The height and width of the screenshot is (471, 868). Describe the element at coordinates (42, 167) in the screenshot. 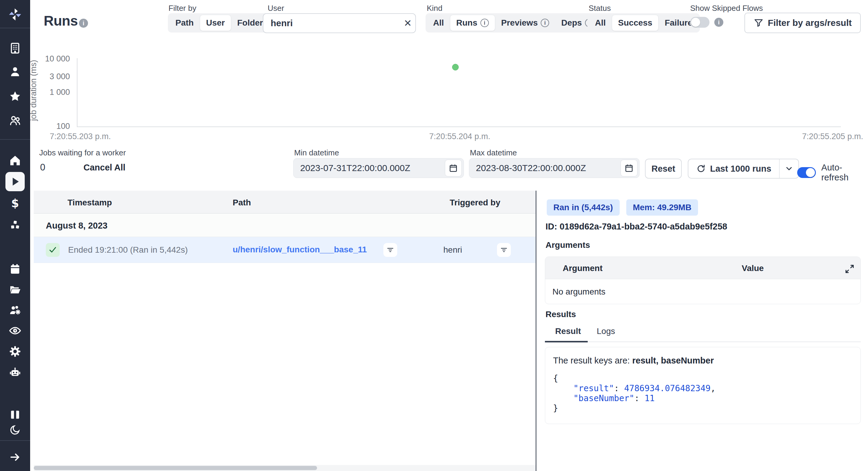

I see `jobs-waiting-count: 0` at that location.